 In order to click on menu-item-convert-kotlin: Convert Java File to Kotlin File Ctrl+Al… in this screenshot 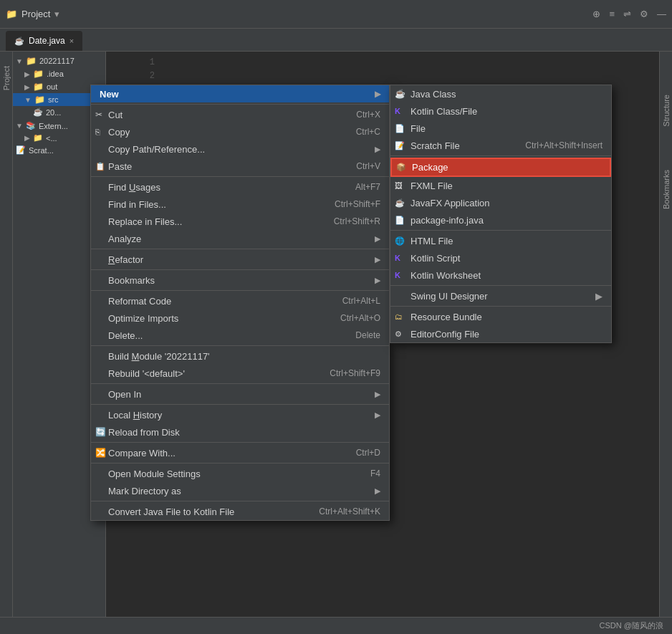, I will do `click(240, 511)`.